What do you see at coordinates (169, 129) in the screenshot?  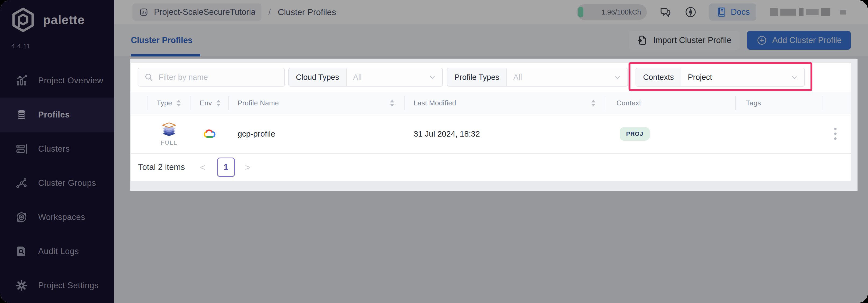 I see `profile-stack-icon` at bounding box center [169, 129].